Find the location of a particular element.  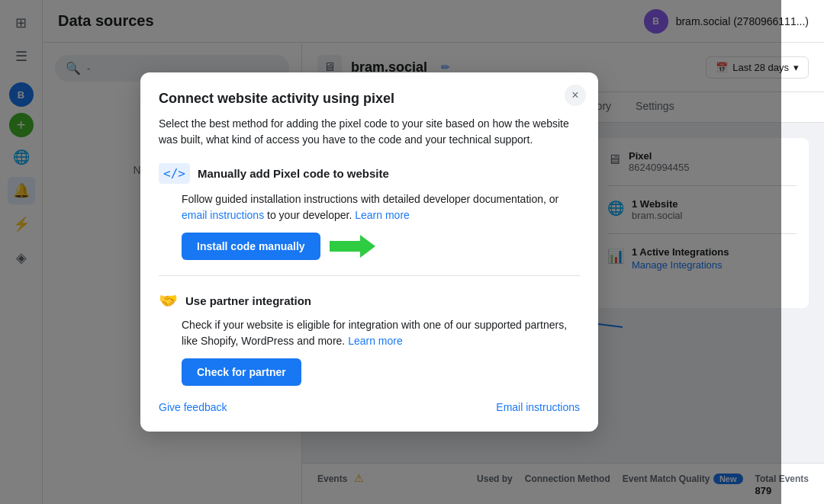

section-divider is located at coordinates (369, 276).